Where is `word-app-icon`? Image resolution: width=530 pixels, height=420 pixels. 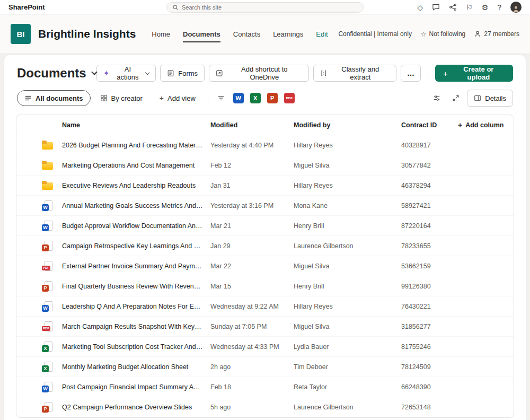 word-app-icon is located at coordinates (238, 98).